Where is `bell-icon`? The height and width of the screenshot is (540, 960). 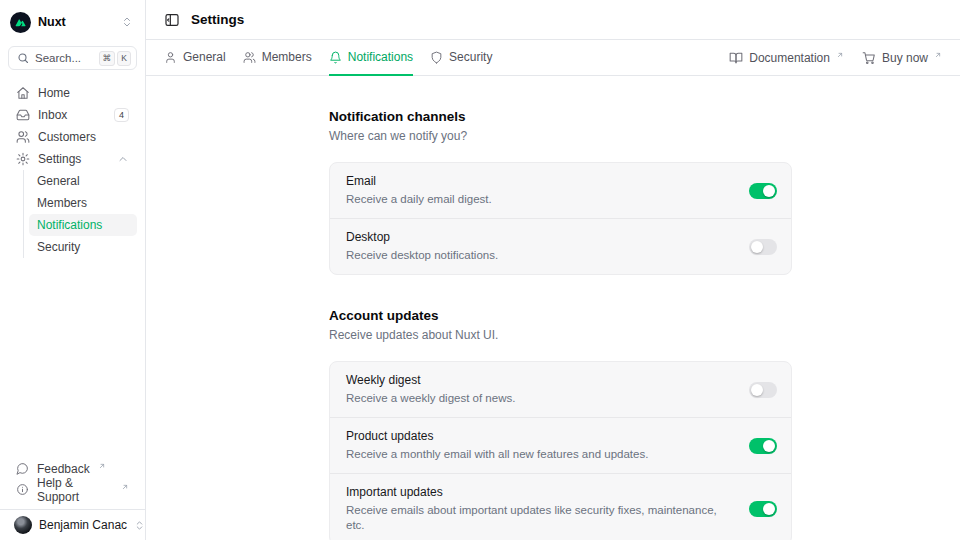
bell-icon is located at coordinates (336, 58).